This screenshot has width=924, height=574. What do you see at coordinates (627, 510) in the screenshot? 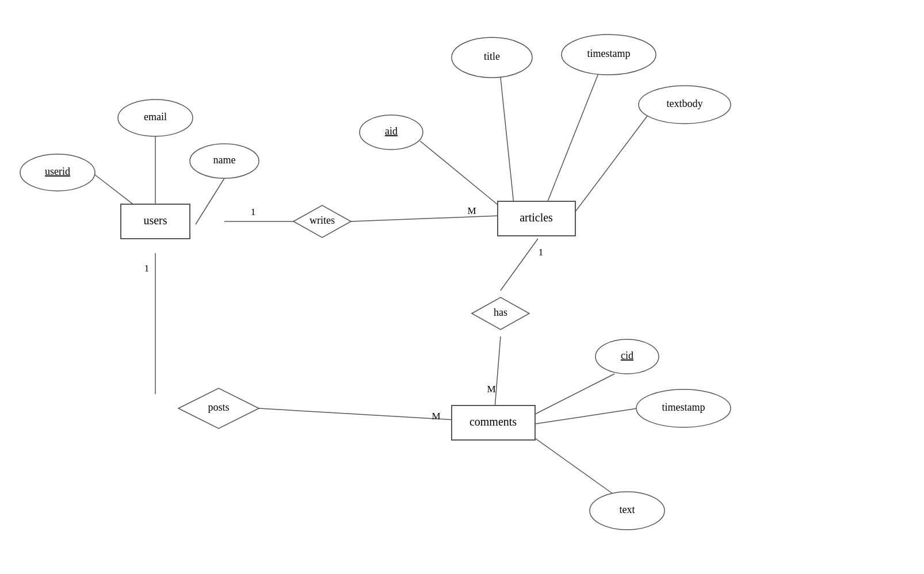
I see `attr-text-label: text` at bounding box center [627, 510].